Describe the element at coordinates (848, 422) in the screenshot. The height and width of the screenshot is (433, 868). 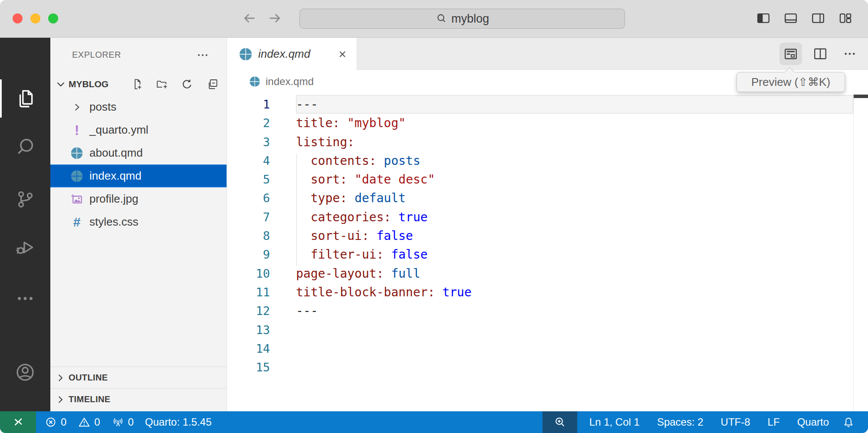
I see `bell-icon` at that location.